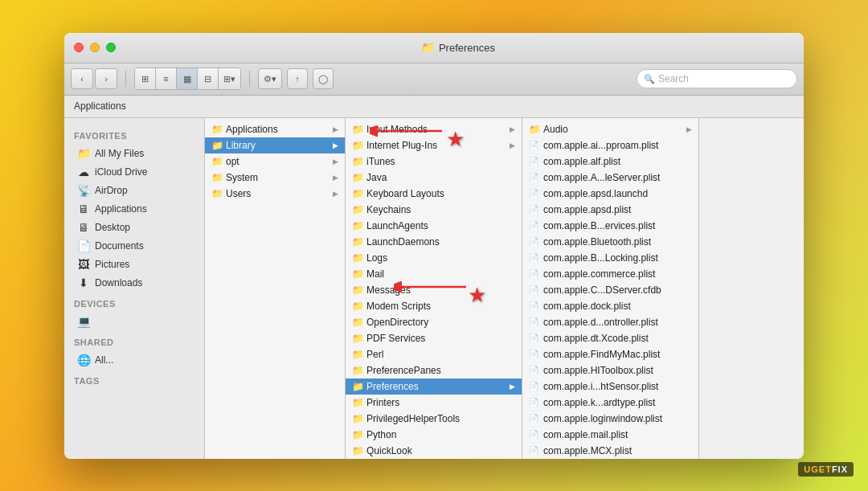 This screenshot has height=491, width=868. Describe the element at coordinates (134, 190) in the screenshot. I see `sidebar-item-airdrop: 📡 AirDrop` at that location.